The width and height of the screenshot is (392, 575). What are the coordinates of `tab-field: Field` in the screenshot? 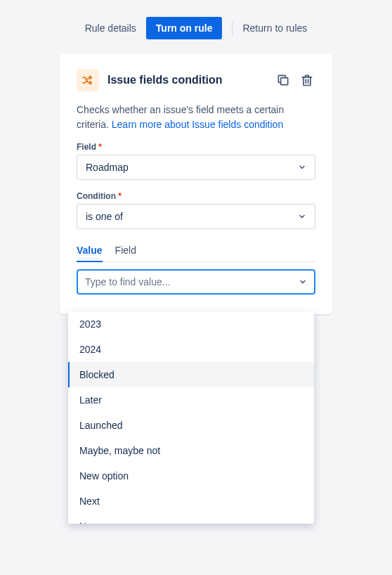 It's located at (126, 251).